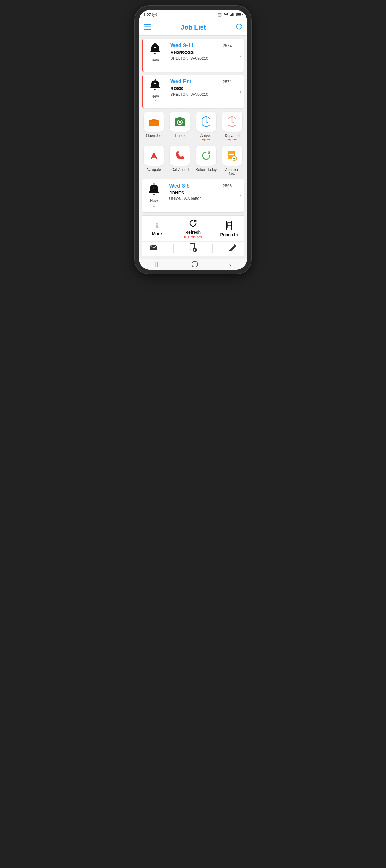 The image size is (386, 868). Describe the element at coordinates (239, 196) in the screenshot. I see `job-3-arrow-container: ›` at that location.